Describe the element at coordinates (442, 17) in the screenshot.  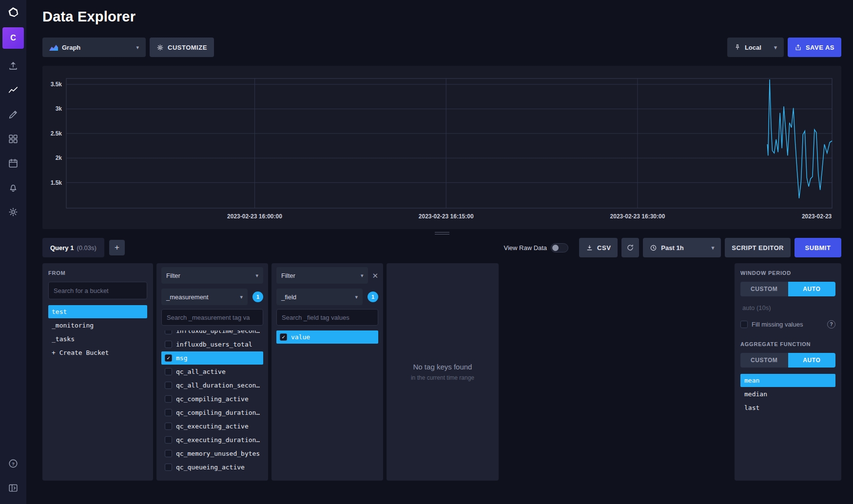
I see `page-title: Data Explorer` at that location.